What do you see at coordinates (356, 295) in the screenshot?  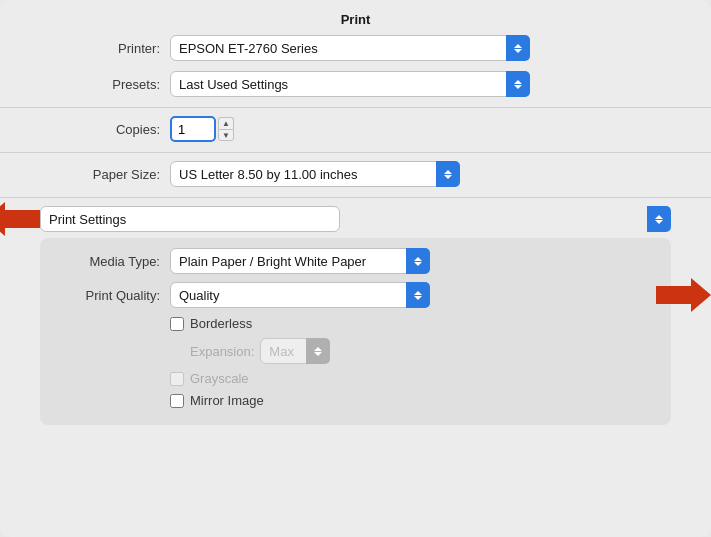 I see `print-quality-row: Print Quality: Quality` at bounding box center [356, 295].